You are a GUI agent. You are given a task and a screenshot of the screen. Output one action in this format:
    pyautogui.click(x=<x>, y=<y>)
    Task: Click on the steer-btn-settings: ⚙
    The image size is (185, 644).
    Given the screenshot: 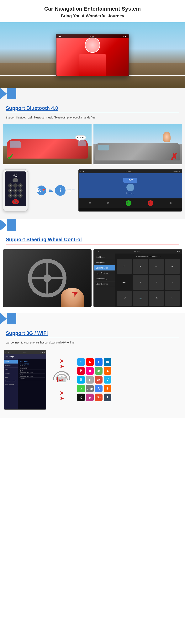 What is the action you would take?
    pyautogui.click(x=124, y=266)
    